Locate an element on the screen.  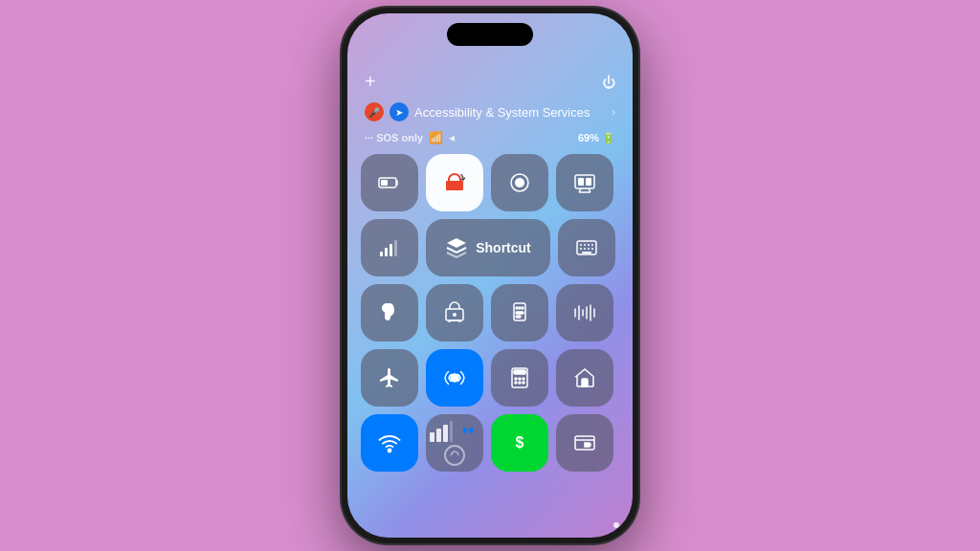
bottom-dot is located at coordinates (616, 525).